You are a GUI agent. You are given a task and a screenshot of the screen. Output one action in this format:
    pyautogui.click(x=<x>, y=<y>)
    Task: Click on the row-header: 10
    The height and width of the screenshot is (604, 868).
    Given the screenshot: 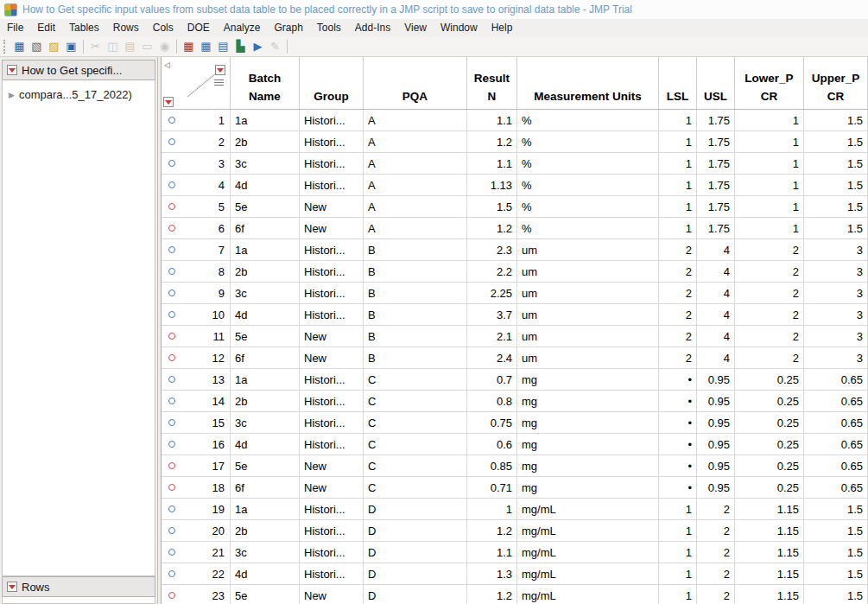 What is the action you would take?
    pyautogui.click(x=196, y=315)
    